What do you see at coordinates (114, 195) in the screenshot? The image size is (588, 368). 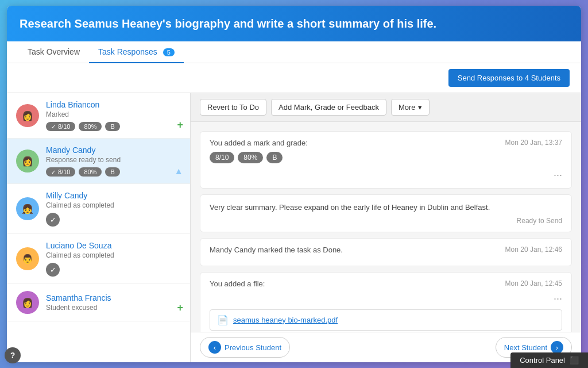 I see `student-name: Milly Candy` at bounding box center [114, 195].